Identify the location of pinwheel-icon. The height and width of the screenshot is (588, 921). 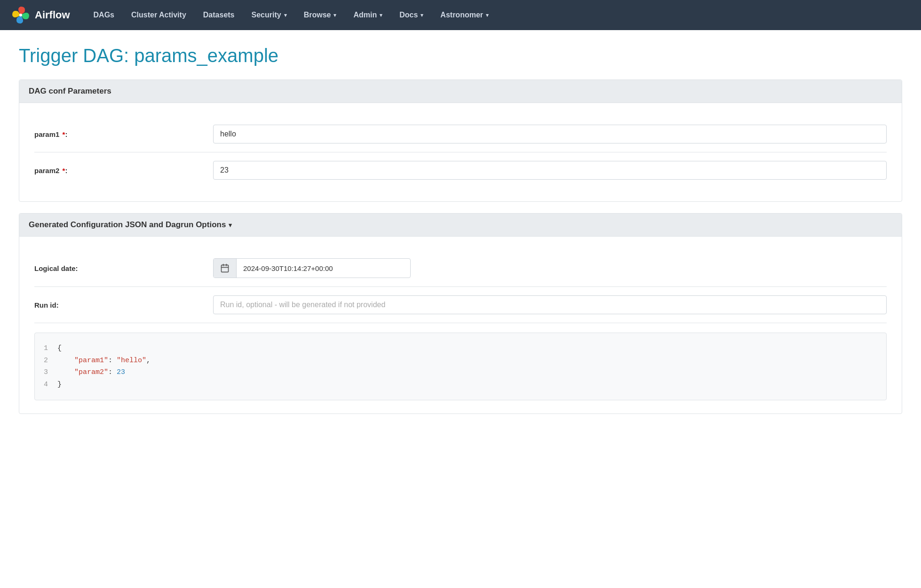
(21, 15).